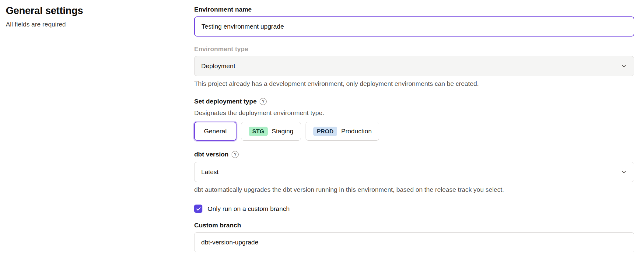  What do you see at coordinates (414, 242) in the screenshot?
I see `custom-branch-input` at bounding box center [414, 242].